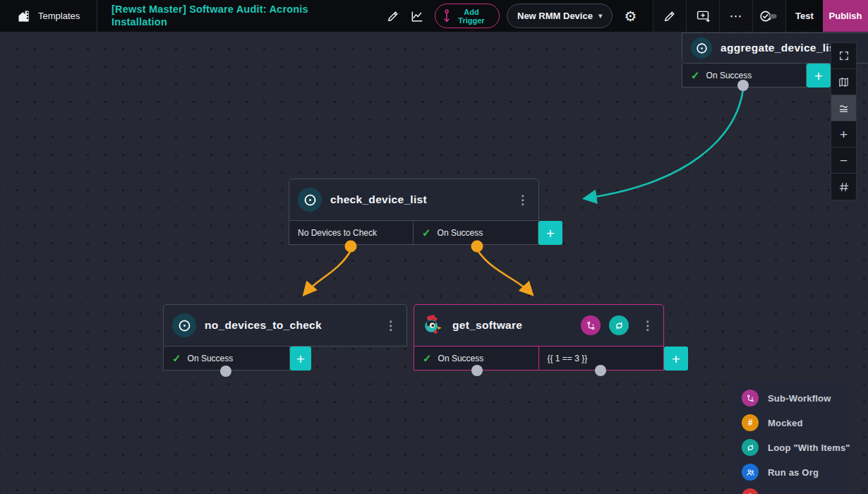 This screenshot has height=494, width=868. Describe the element at coordinates (796, 398) in the screenshot. I see `legend-item-sub-workflow: Sub-Workflow` at that location.